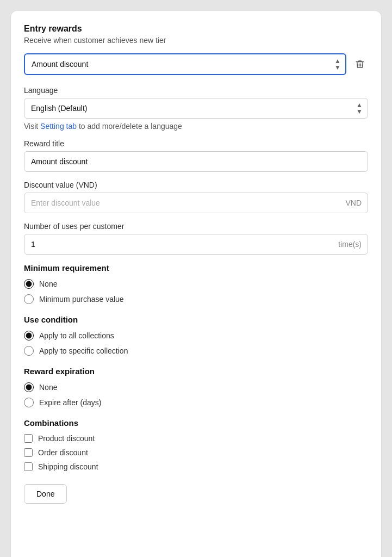 This screenshot has height=557, width=392. I want to click on exp-after-item: Expire after (days), so click(196, 403).